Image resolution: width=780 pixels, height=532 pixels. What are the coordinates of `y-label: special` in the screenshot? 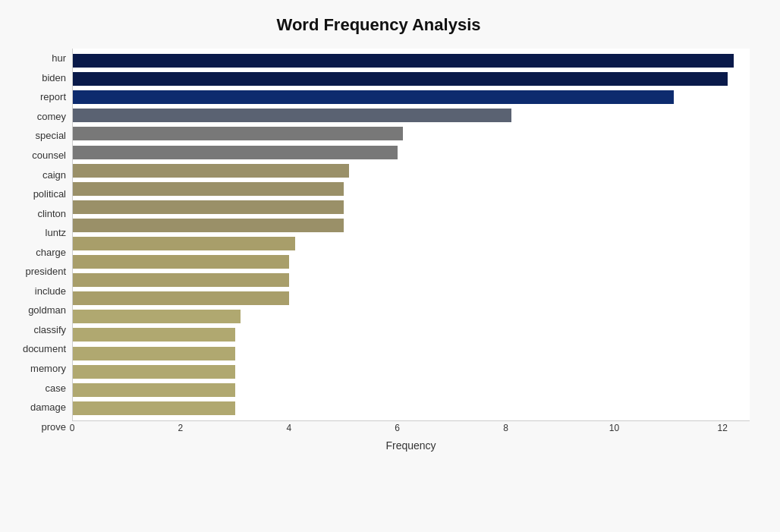 It's located at (51, 136).